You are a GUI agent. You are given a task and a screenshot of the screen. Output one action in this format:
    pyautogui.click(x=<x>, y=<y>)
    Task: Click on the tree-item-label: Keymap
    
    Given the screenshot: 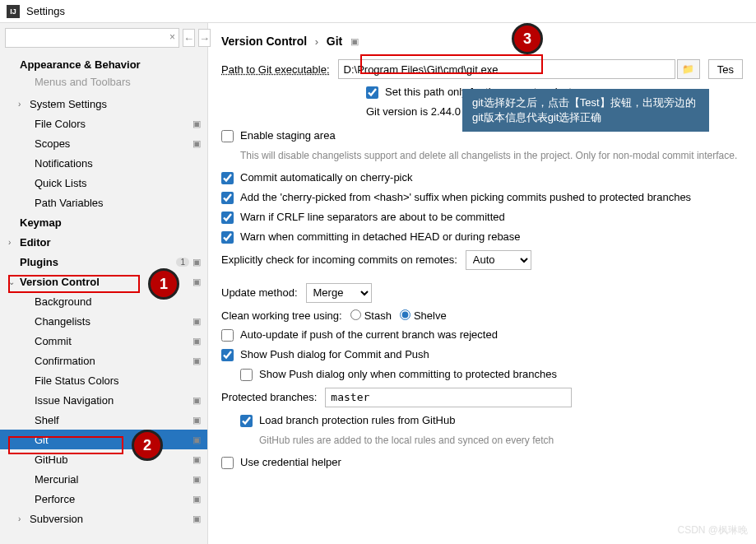 What is the action you would take?
    pyautogui.click(x=111, y=222)
    